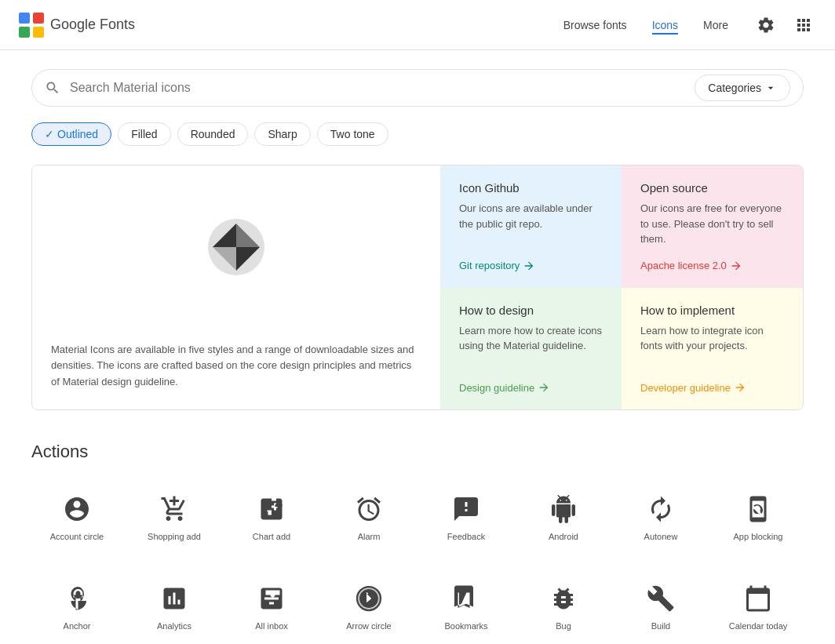  I want to click on icon-label: Arrow circle, so click(369, 626).